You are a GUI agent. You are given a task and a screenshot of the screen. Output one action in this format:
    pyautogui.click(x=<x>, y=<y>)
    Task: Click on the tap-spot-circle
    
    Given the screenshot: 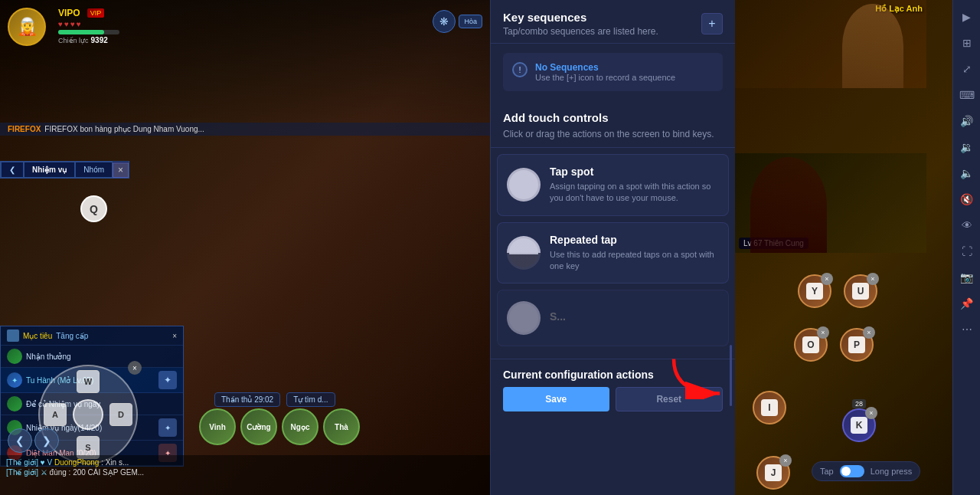 What is the action you would take?
    pyautogui.click(x=524, y=185)
    